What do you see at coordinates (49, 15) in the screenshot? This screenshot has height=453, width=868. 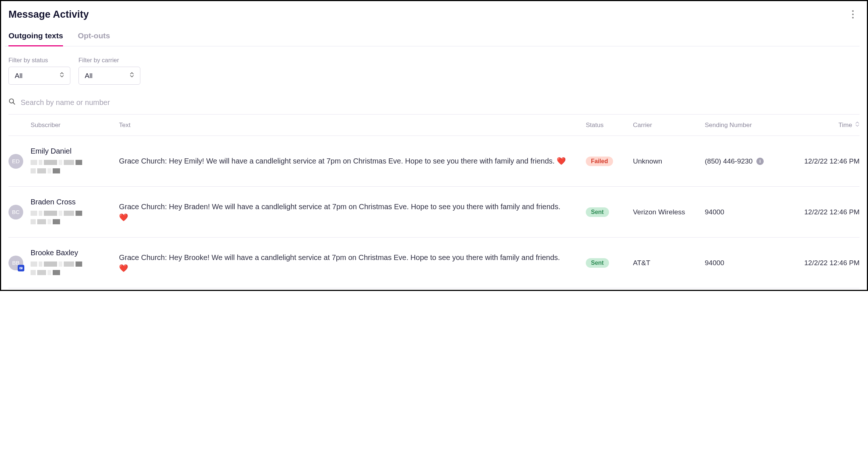 I see `page-title: Message Activity` at bounding box center [49, 15].